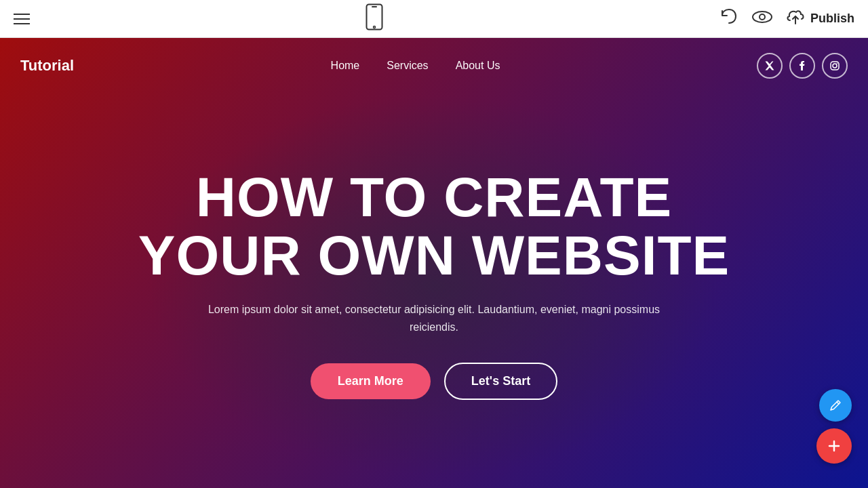 This screenshot has height=488, width=868. What do you see at coordinates (22, 19) in the screenshot?
I see `menu-icon` at bounding box center [22, 19].